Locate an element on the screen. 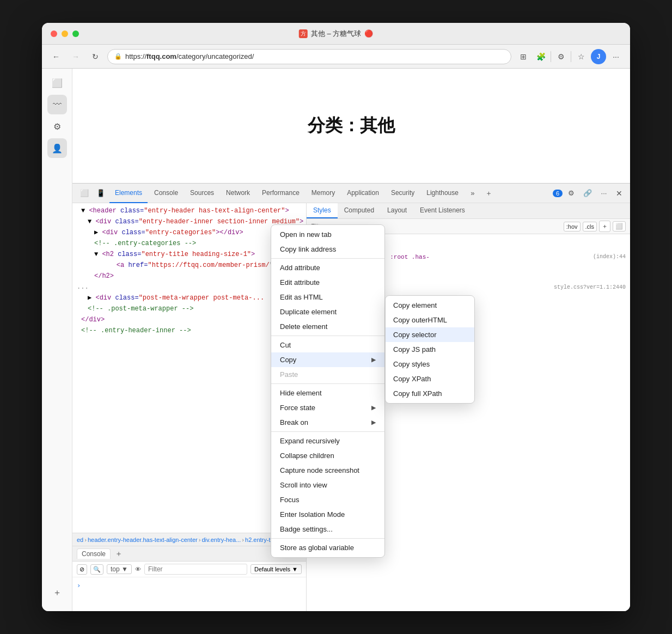 The image size is (672, 634). devtools-close-button: ✕ is located at coordinates (619, 193).